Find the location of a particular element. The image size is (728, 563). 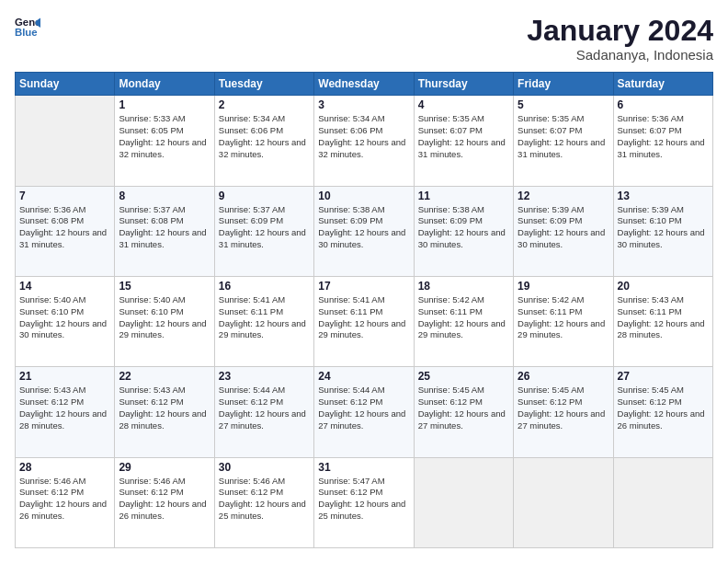

day-number: 3 is located at coordinates (364, 105).